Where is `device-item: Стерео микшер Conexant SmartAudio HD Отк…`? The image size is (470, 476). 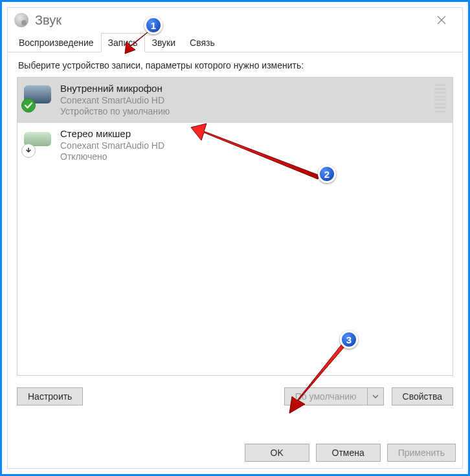
device-item: Стерео микшер Conexant SmartAudio HD Отк… is located at coordinates (235, 146).